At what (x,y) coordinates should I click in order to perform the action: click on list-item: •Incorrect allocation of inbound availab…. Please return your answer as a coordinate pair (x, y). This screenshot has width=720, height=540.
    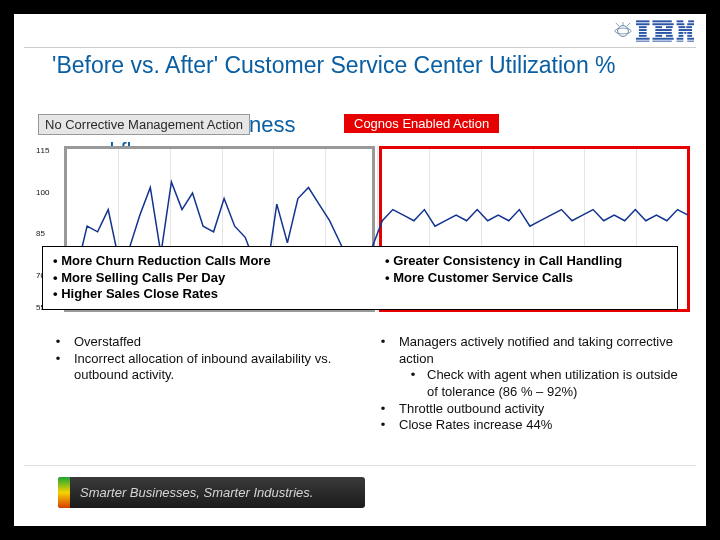
    Looking at the image, I should click on (204, 368).